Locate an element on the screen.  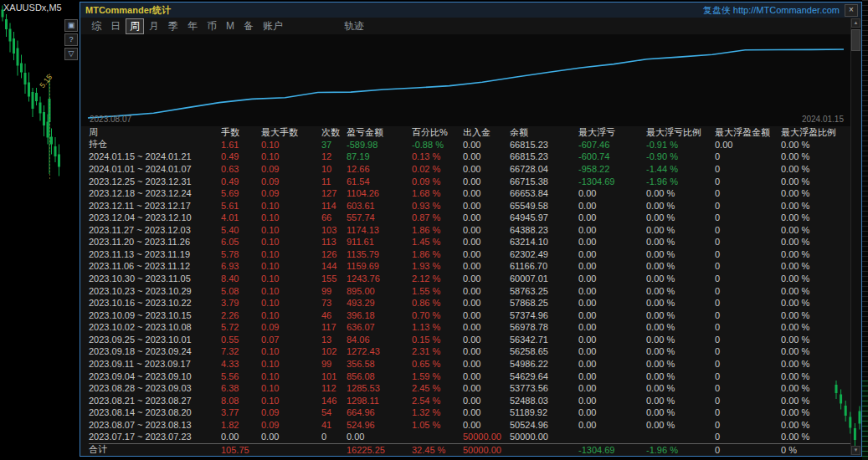
chart-button-3: ▽ is located at coordinates (71, 54).